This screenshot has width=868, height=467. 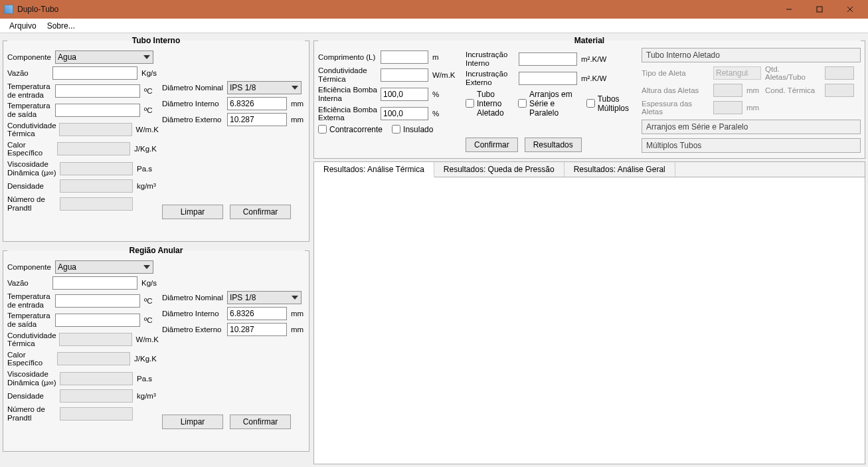 I want to click on legend-material: Material, so click(x=590, y=41).